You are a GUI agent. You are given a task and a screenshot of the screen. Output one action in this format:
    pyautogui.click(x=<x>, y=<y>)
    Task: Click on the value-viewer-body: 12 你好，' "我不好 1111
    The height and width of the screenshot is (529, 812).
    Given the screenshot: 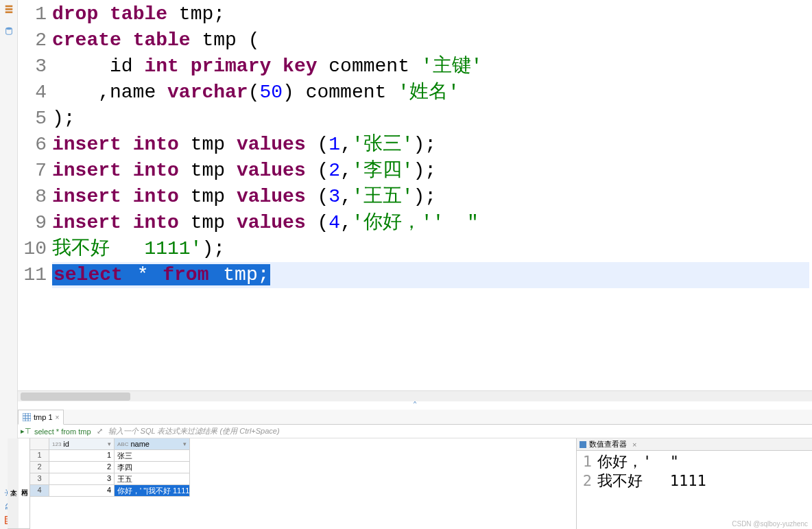 What is the action you would take?
    pyautogui.click(x=694, y=490)
    